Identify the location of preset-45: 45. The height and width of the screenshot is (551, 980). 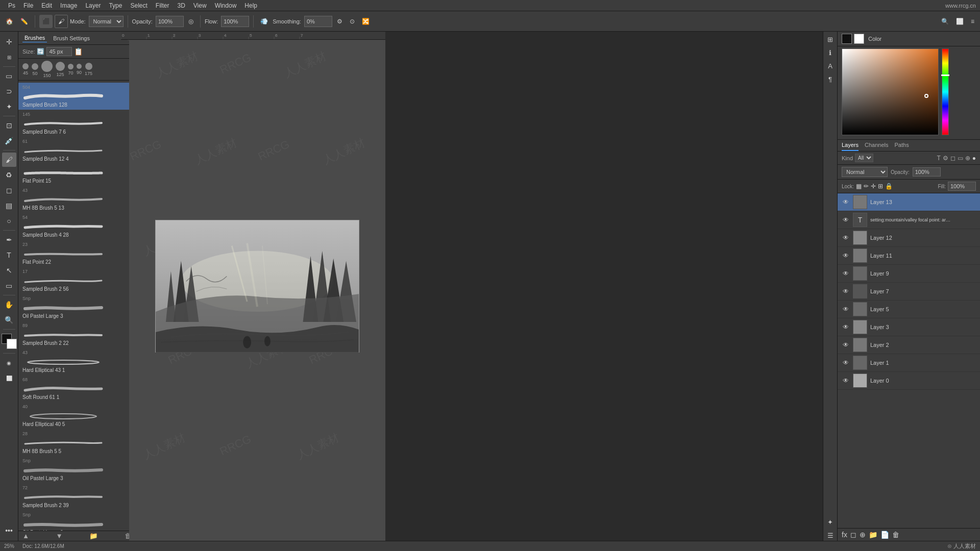
(26, 69).